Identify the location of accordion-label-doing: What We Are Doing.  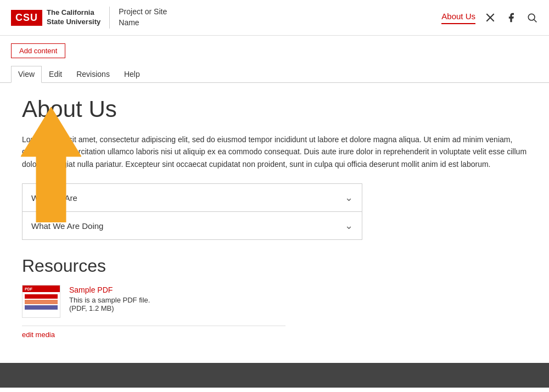
(67, 226).